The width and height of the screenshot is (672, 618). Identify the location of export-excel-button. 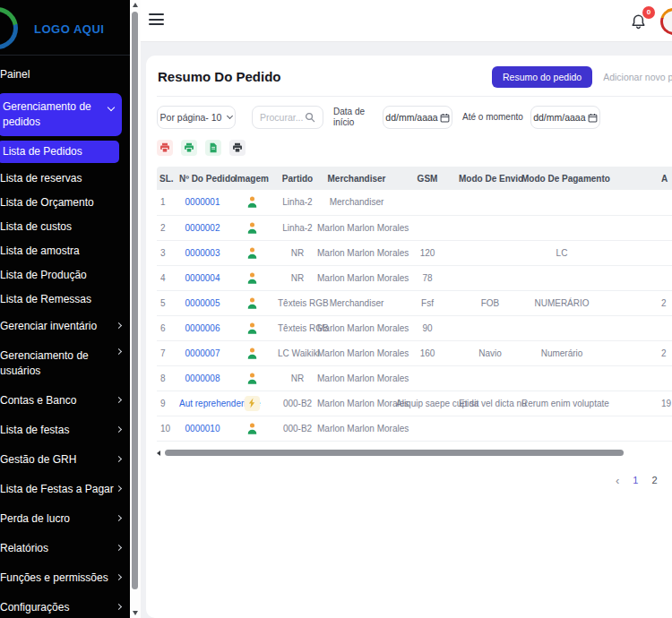
(213, 148).